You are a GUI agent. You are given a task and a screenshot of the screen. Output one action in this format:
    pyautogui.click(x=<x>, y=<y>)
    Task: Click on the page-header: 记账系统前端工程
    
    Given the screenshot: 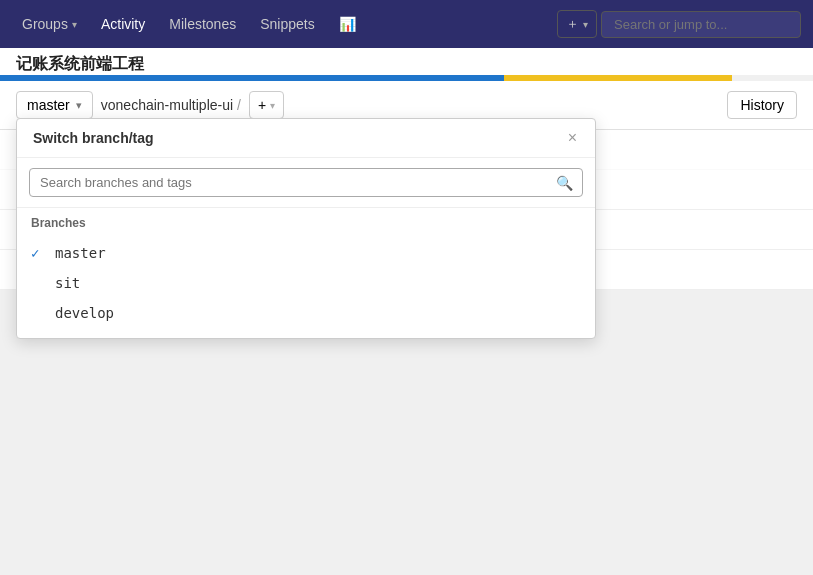 What is the action you would take?
    pyautogui.click(x=406, y=62)
    